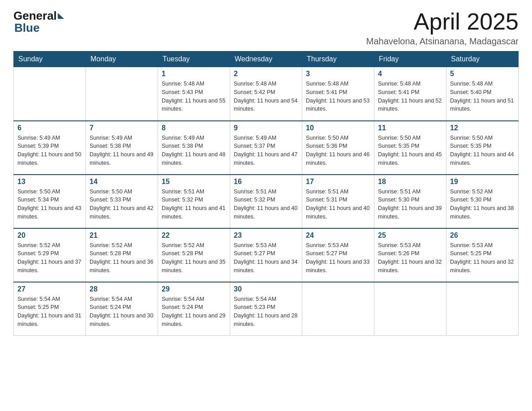 This screenshot has height=411, width=532. Describe the element at coordinates (266, 97) in the screenshot. I see `day-info: Sunrise: 5:48 AMSunset: 5:42 PMDaylight:…` at that location.